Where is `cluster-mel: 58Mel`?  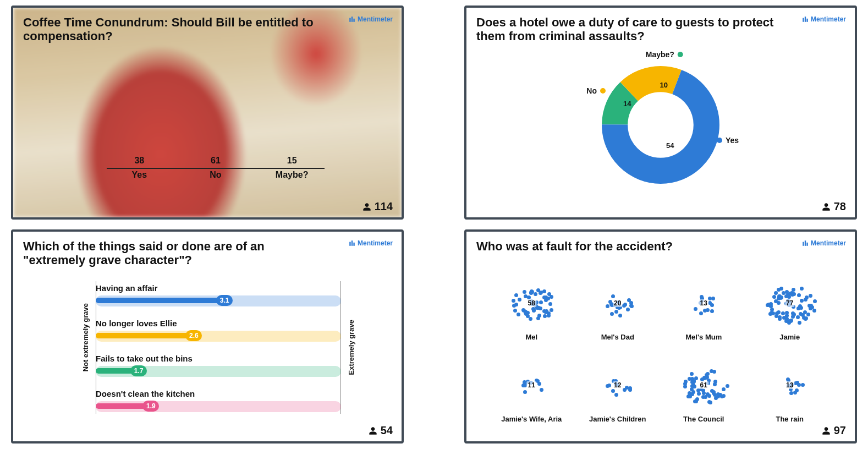 cluster-mel: 58Mel is located at coordinates (531, 308).